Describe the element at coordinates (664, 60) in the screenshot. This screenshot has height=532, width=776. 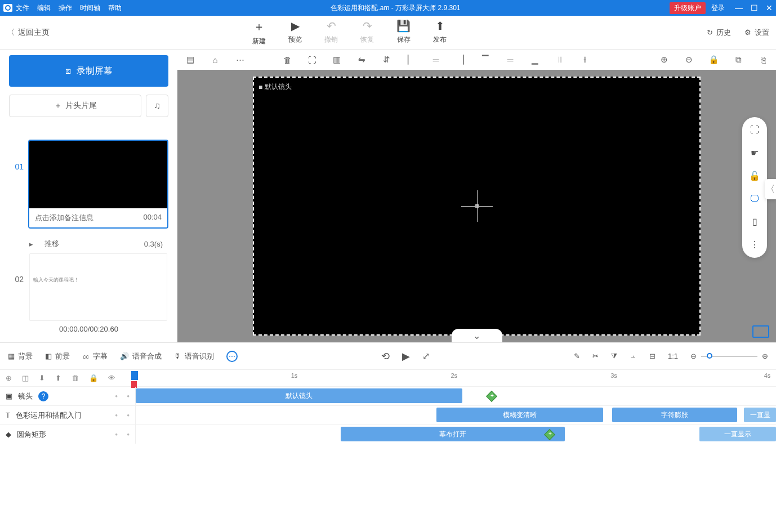
I see `zoom-in-button: ⊕` at that location.